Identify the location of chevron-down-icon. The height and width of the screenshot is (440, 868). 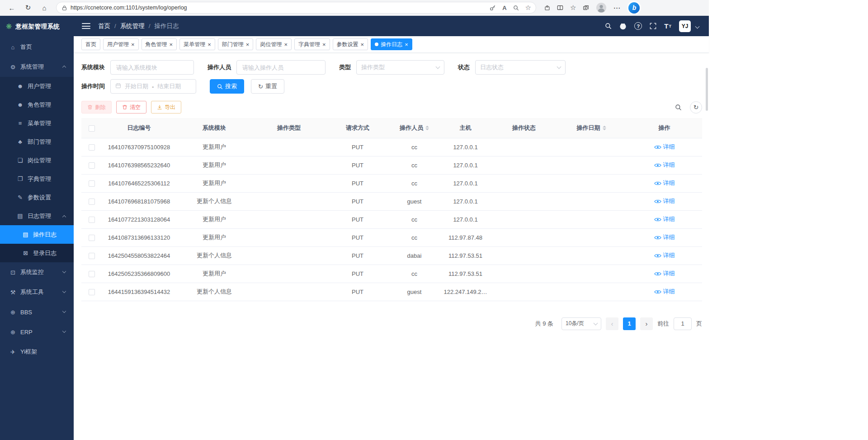
(698, 27).